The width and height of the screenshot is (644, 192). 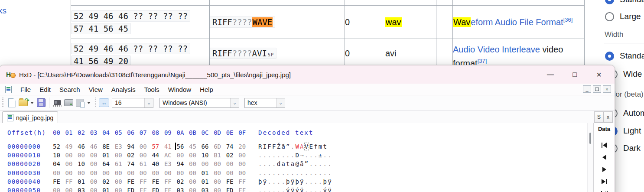 I want to click on mdi-restore-button, so click(x=597, y=89).